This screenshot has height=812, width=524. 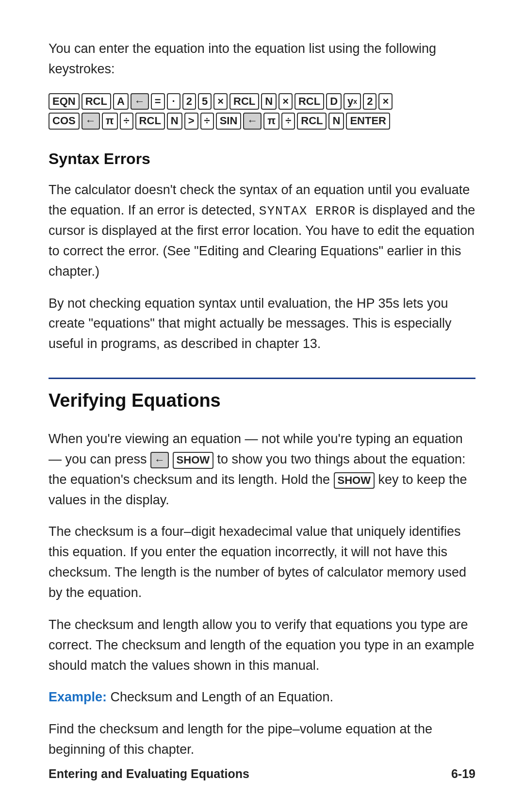 I want to click on example-text: Checksum and Length of an Equation., so click(x=222, y=697).